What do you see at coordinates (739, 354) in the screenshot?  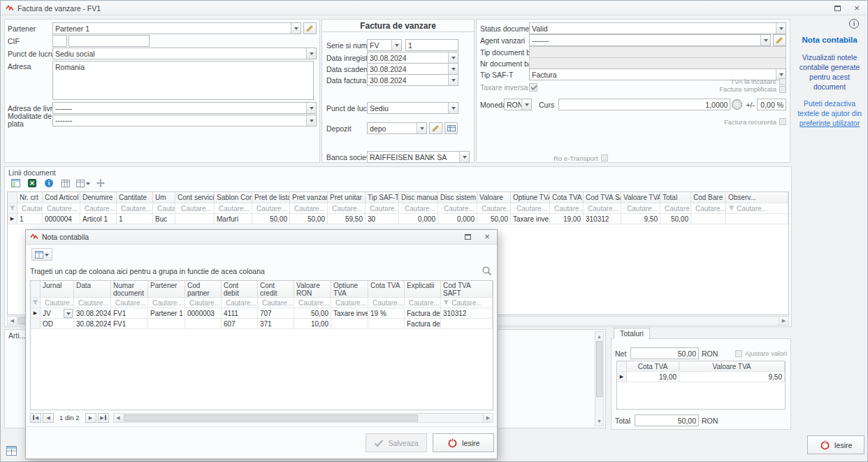 I see `ajustare-valori-checkbox` at bounding box center [739, 354].